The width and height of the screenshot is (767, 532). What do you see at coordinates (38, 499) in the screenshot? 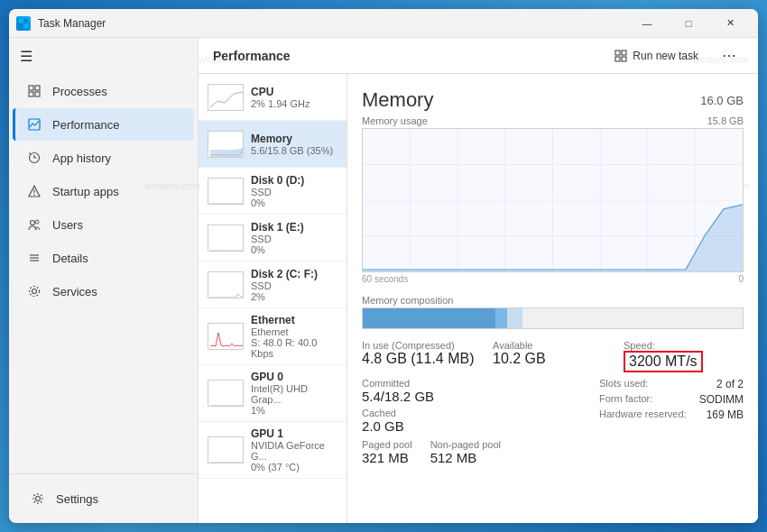
I see `settings-icon` at bounding box center [38, 499].